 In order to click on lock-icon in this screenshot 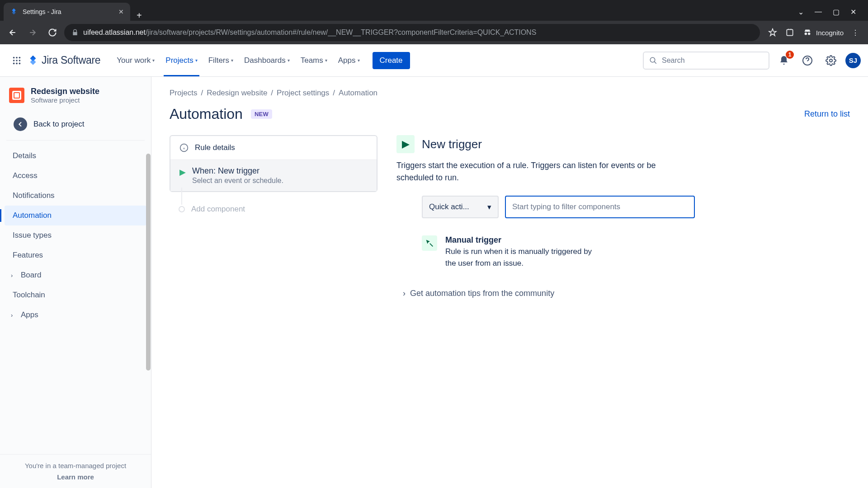, I will do `click(75, 33)`.